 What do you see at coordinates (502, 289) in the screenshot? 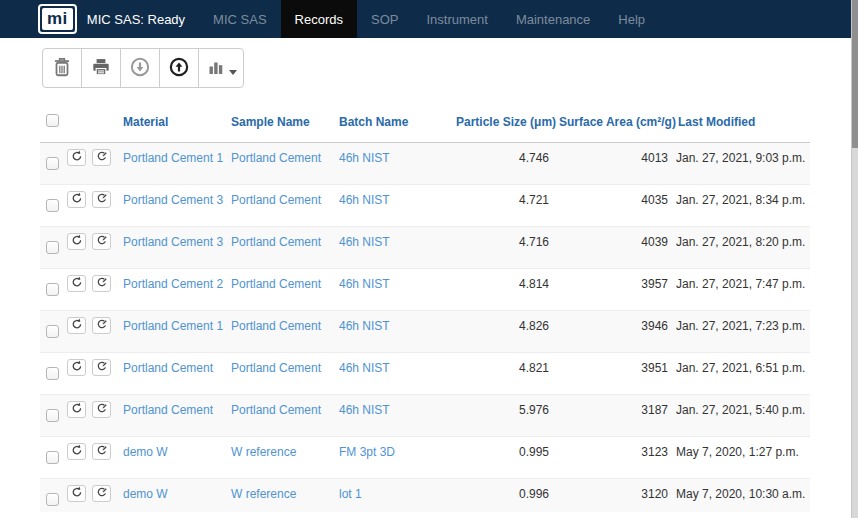
I see `particle-size-value: 4.814` at bounding box center [502, 289].